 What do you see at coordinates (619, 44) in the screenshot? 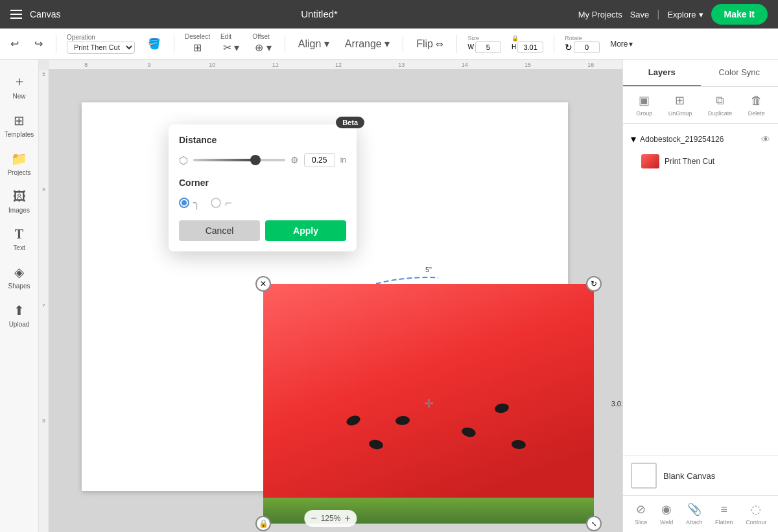
I see `more-label: More` at bounding box center [619, 44].